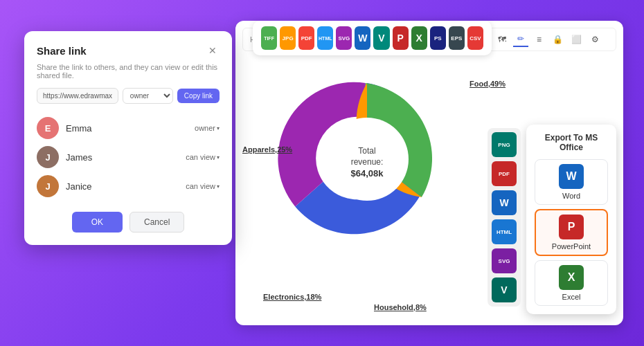 This screenshot has height=346, width=644. What do you see at coordinates (128, 186) in the screenshot?
I see `user-row: J Janice can view ▾` at bounding box center [128, 186].